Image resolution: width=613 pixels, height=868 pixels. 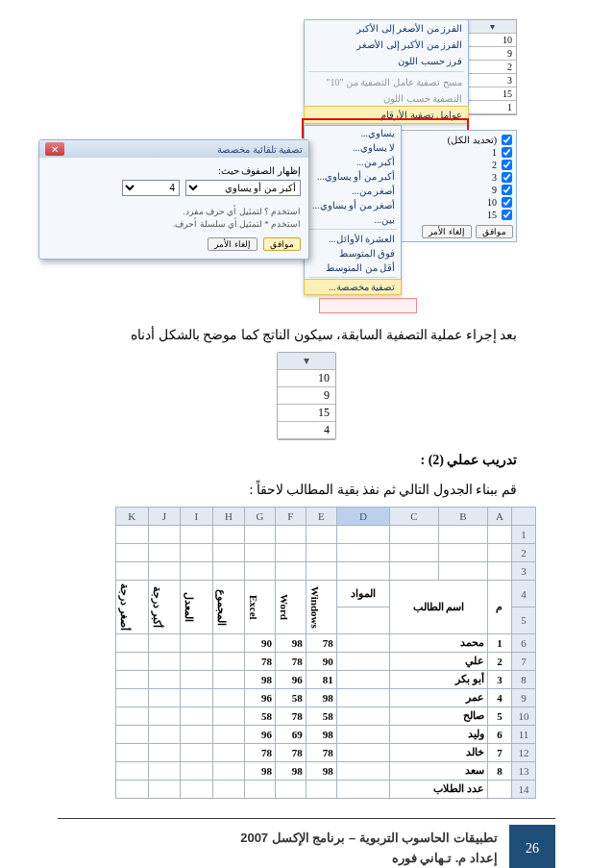 I want to click on mi-top10: العشرة الأوائل..., so click(x=353, y=238).